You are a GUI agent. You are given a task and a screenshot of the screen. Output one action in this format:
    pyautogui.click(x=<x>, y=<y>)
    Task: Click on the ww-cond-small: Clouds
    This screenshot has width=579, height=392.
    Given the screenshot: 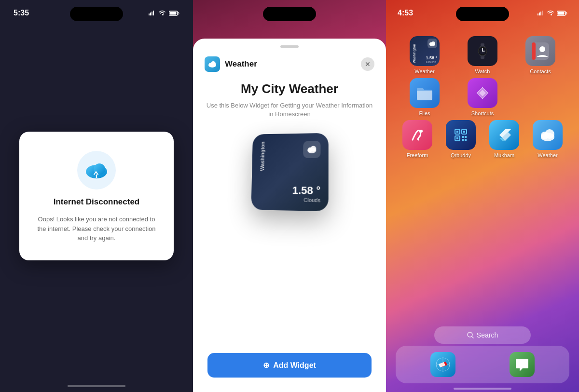 What is the action you would take?
    pyautogui.click(x=431, y=62)
    